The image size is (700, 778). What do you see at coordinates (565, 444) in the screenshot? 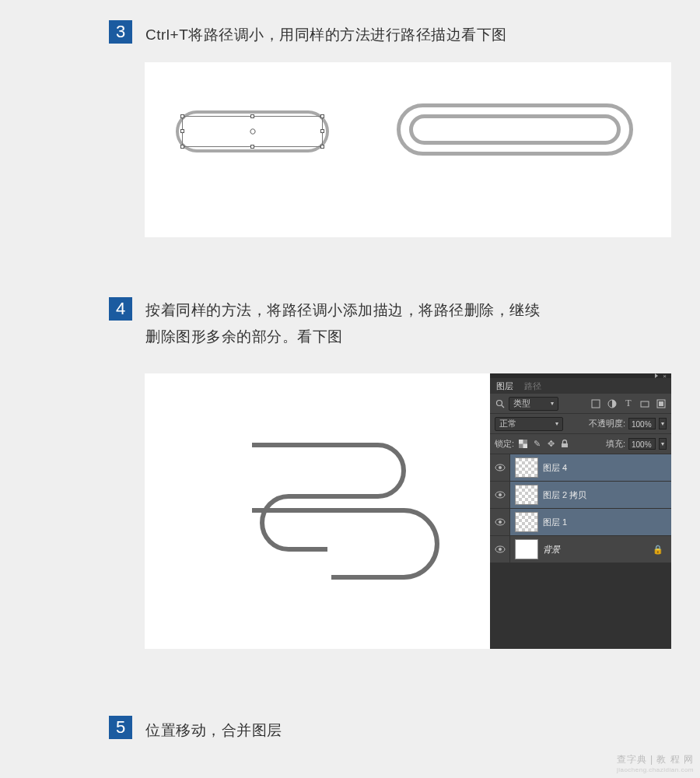
I see `lock-all-icon` at bounding box center [565, 444].